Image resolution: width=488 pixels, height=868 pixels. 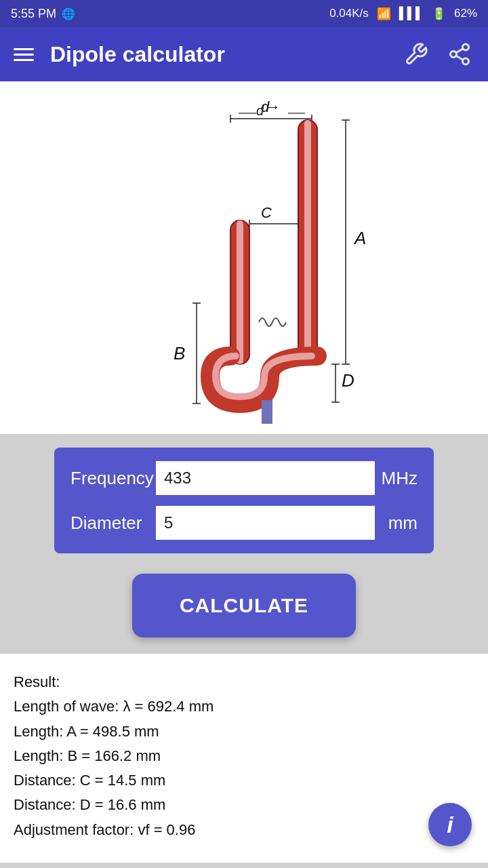 What do you see at coordinates (244, 606) in the screenshot?
I see `calculate-button: CALCULATE` at bounding box center [244, 606].